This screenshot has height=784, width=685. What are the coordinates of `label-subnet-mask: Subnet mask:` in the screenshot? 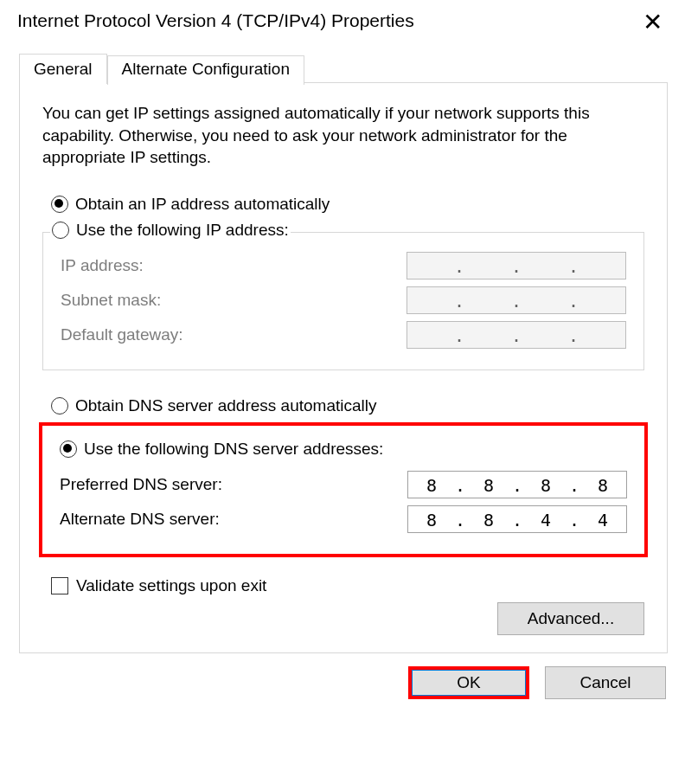 It's located at (111, 300).